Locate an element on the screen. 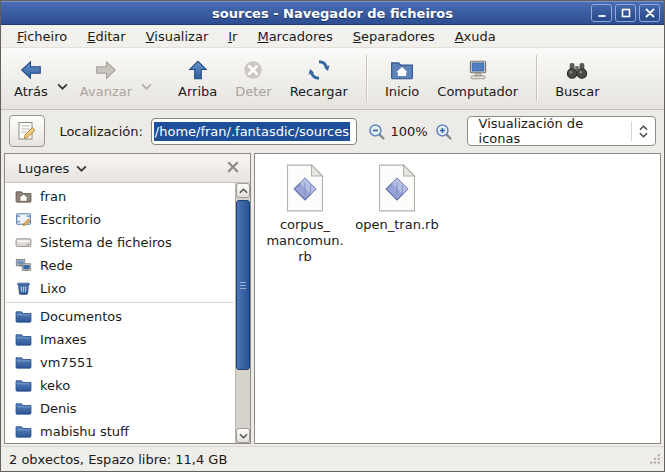 The image size is (665, 472). close-icon is located at coordinates (650, 13).